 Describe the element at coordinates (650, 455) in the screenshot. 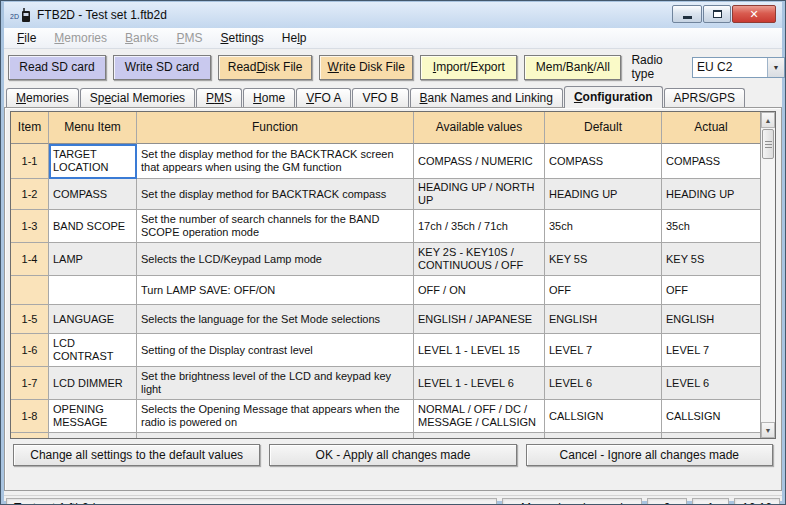

I see `cancel-ignore-button: Cancel - Ignore all changes made` at that location.